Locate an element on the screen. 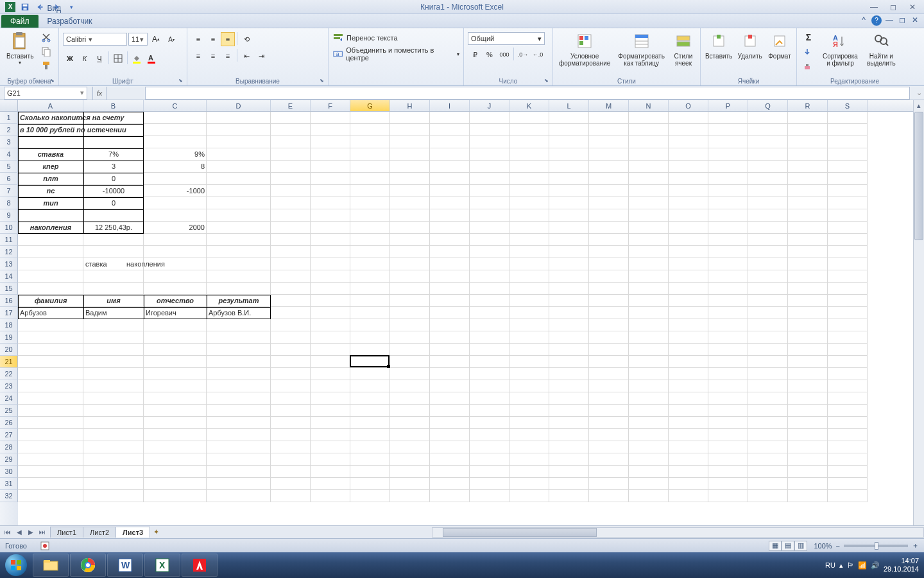 The height and width of the screenshot is (578, 924). increase-decimal-icon: .0→ is located at coordinates (523, 55).